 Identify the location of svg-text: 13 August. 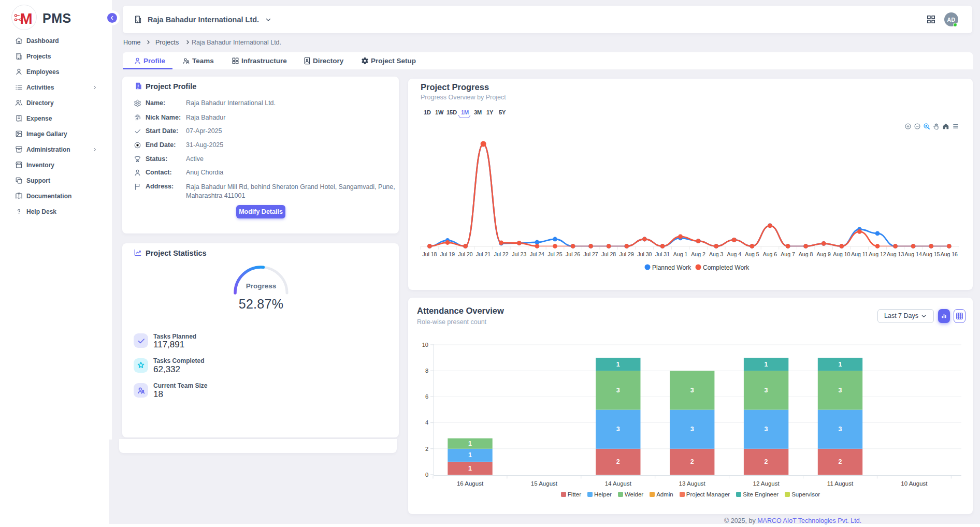
(693, 484).